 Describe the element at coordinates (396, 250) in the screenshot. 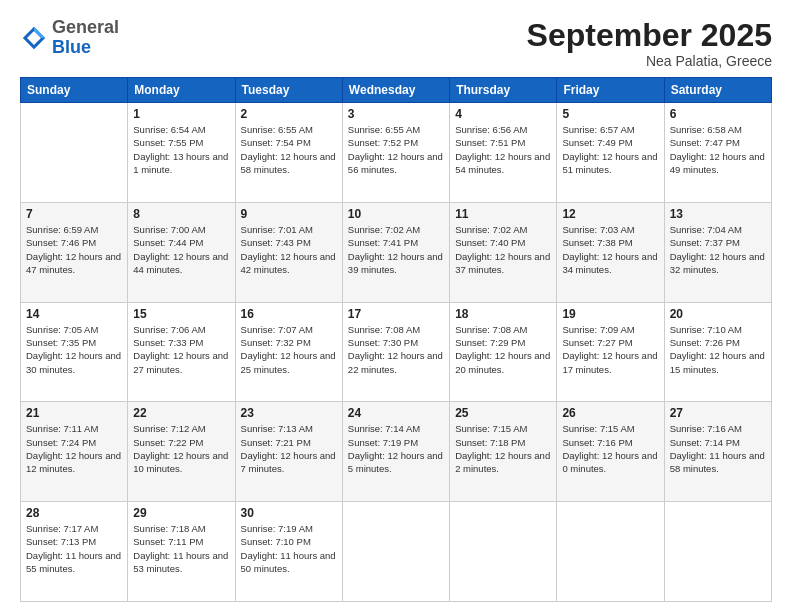

I see `day-info: Sunrise: 7:02 AM Sunset: 7:41 PM Dayligh…` at that location.